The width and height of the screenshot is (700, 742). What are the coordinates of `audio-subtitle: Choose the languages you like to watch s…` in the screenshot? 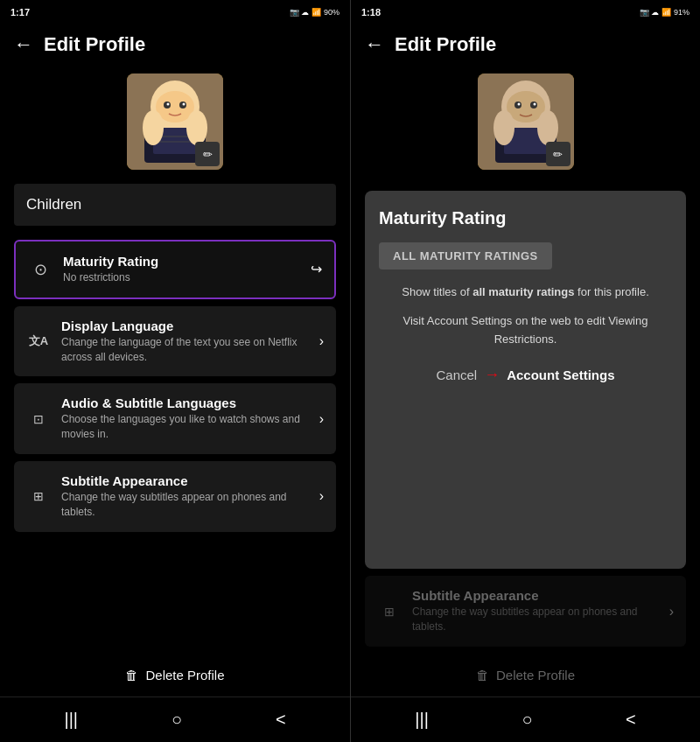 It's located at (186, 427).